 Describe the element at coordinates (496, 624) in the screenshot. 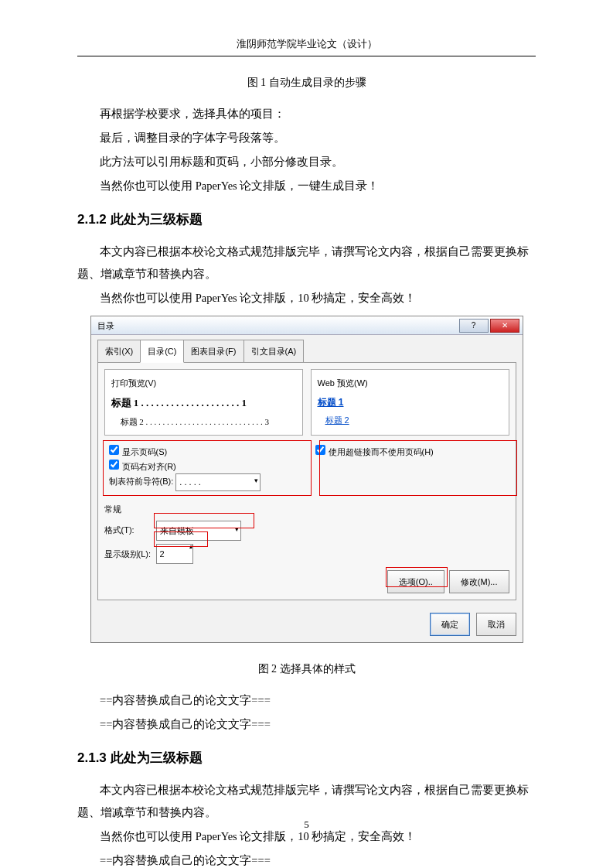

I see `cancel-button: 取消` at that location.